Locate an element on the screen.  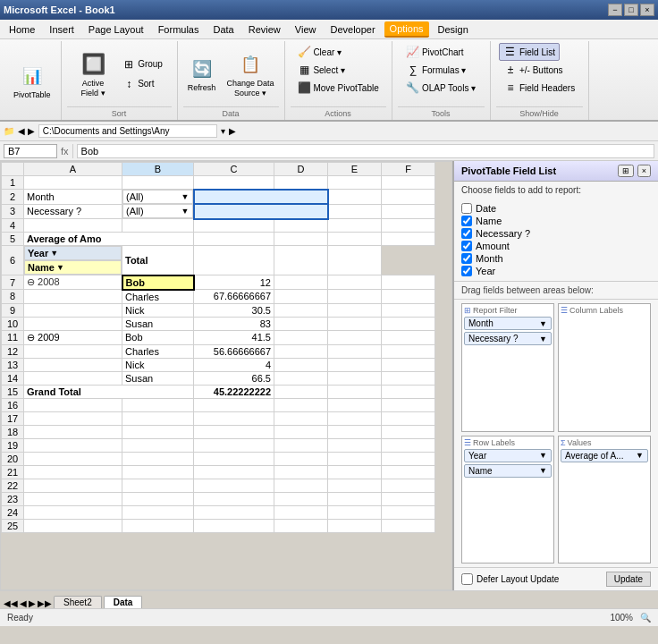
name-filter: ▼ is located at coordinates (61, 267).